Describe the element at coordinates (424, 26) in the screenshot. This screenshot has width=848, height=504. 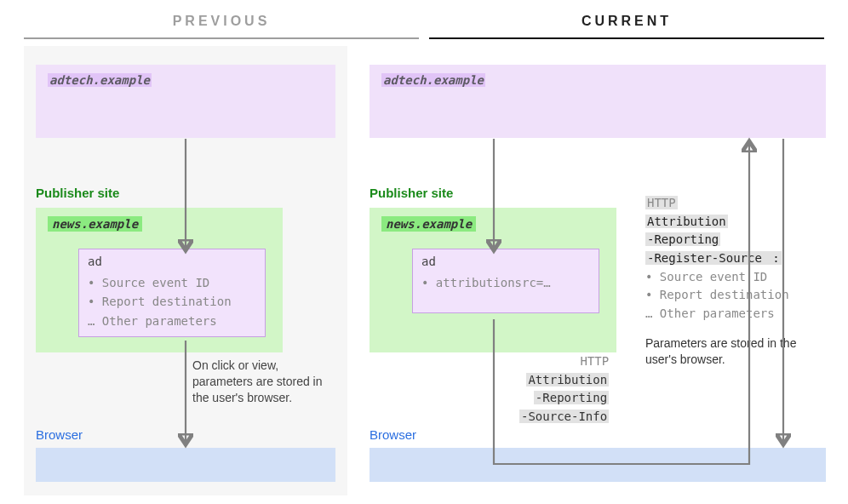
I see `header-row: PREVIOUS CURRENT` at that location.